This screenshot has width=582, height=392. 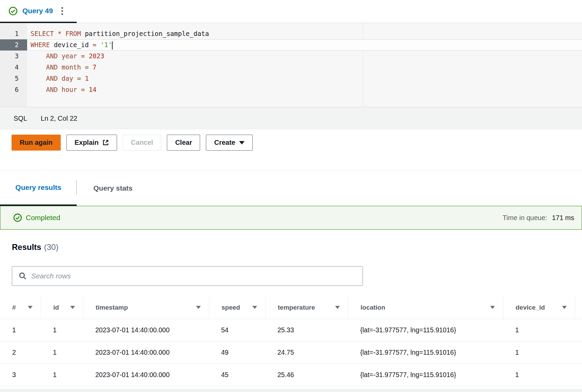 I want to click on table-cell: 25.33, so click(x=307, y=330).